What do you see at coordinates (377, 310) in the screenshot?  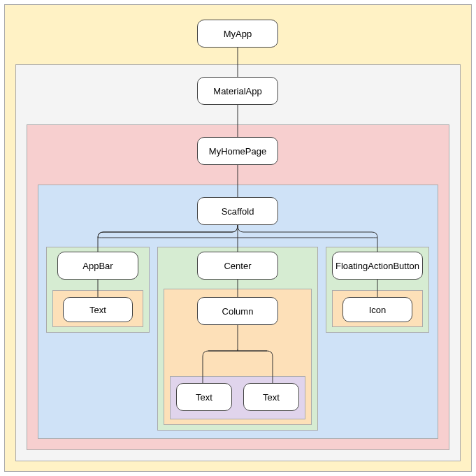 I see `node-label: Icon` at bounding box center [377, 310].